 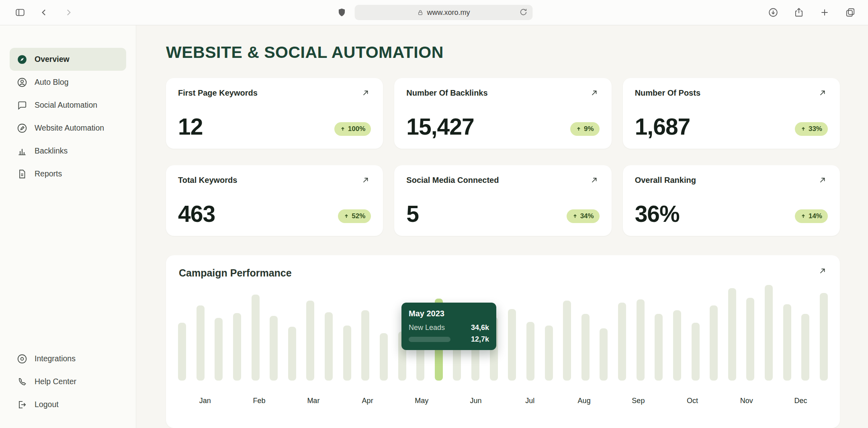 What do you see at coordinates (447, 93) in the screenshot?
I see `stat-label: Number Of Backlinks` at bounding box center [447, 93].